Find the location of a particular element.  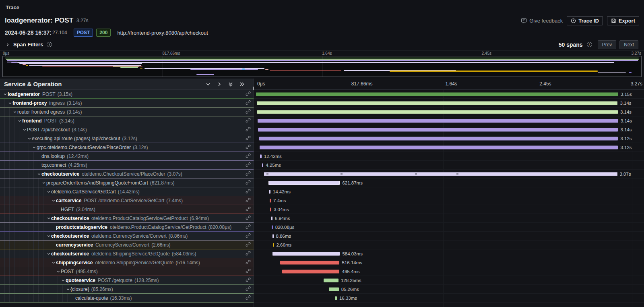

span-row: checkoutservice oteldemo.ShippingService… is located at coordinates (127, 254).